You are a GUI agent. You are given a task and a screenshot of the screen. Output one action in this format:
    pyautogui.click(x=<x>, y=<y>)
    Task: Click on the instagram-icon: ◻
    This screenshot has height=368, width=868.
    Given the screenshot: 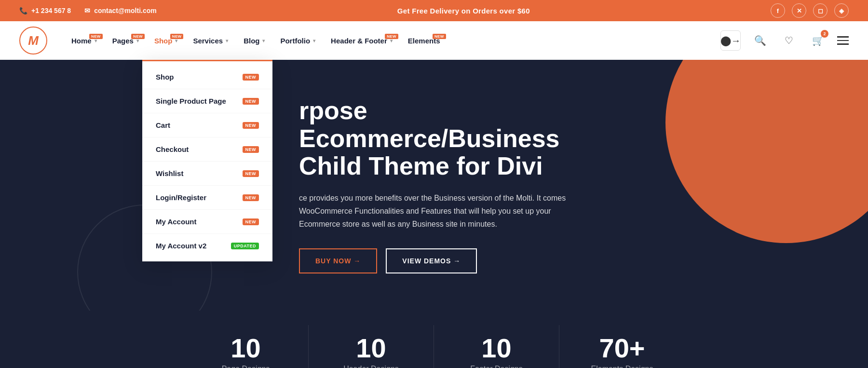 What is the action you would take?
    pyautogui.click(x=820, y=11)
    